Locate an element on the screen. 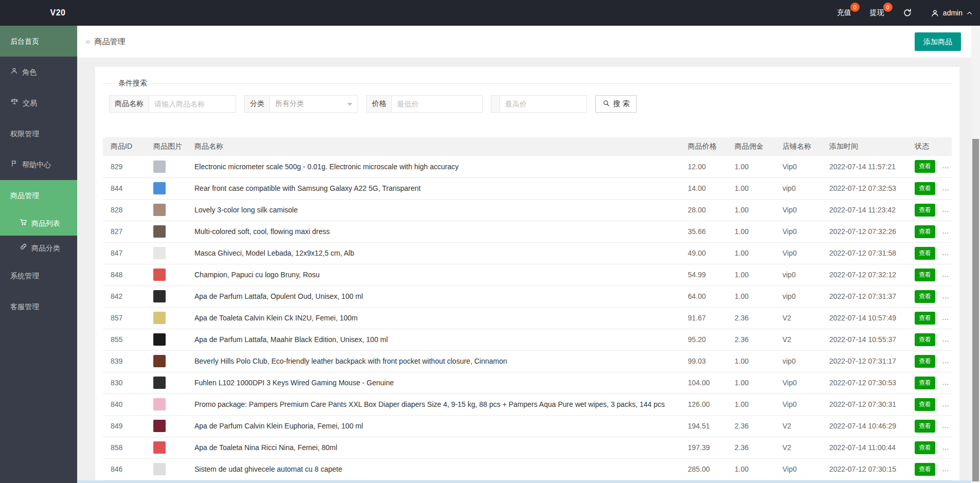 This screenshot has width=980, height=483. product-price-cell: 35.66 is located at coordinates (704, 231).